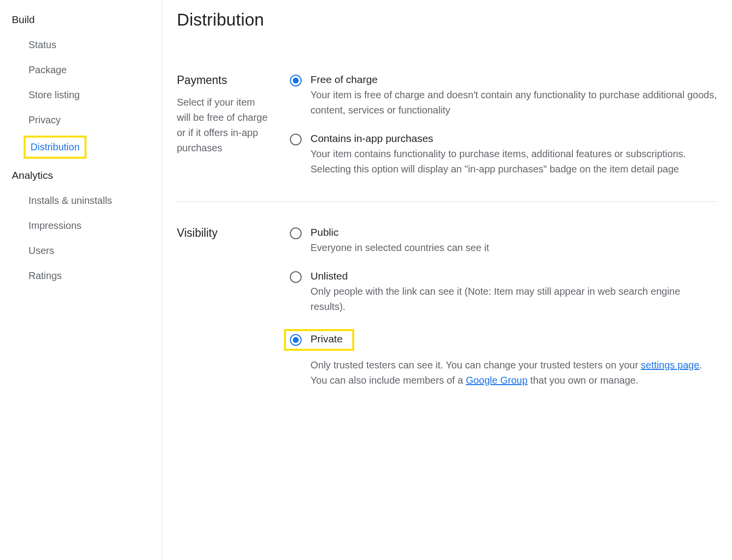  I want to click on option-private-desc-text1: Only trusted testers can see it. You can…, so click(476, 365).